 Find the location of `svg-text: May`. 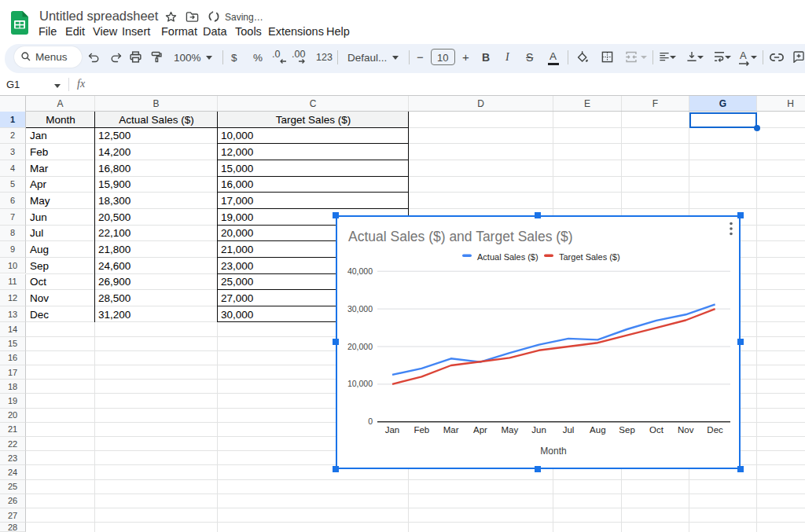

svg-text: May is located at coordinates (509, 430).